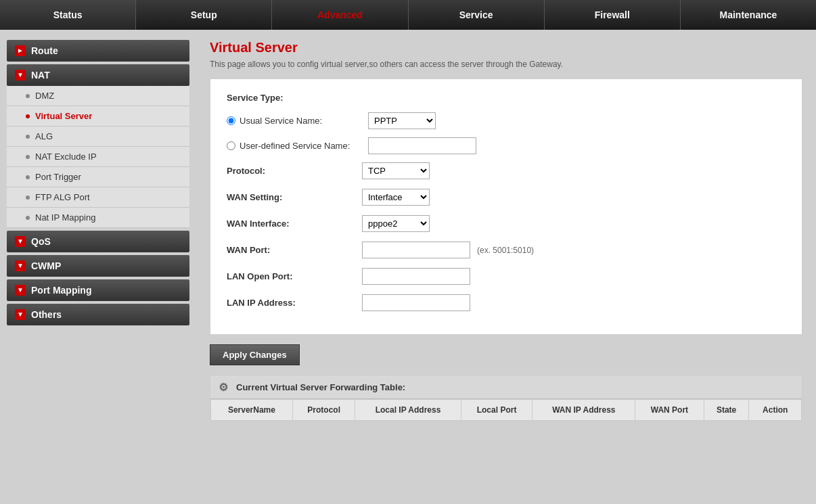 The width and height of the screenshot is (816, 504). What do you see at coordinates (46, 266) in the screenshot?
I see `sidebar-cwmp-label: CWMP` at bounding box center [46, 266].